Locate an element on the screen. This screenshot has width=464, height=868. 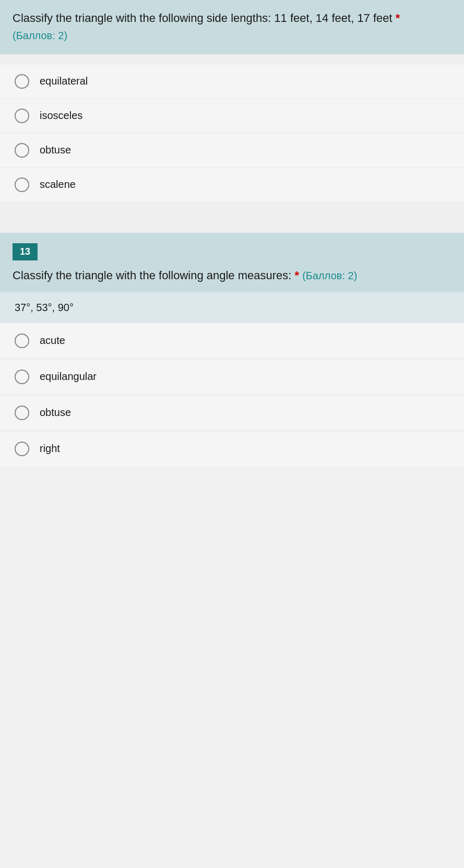
radio-q12-scalene is located at coordinates (22, 185).